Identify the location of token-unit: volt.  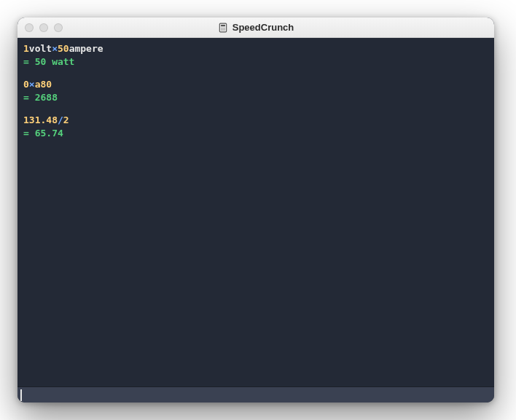
(41, 48).